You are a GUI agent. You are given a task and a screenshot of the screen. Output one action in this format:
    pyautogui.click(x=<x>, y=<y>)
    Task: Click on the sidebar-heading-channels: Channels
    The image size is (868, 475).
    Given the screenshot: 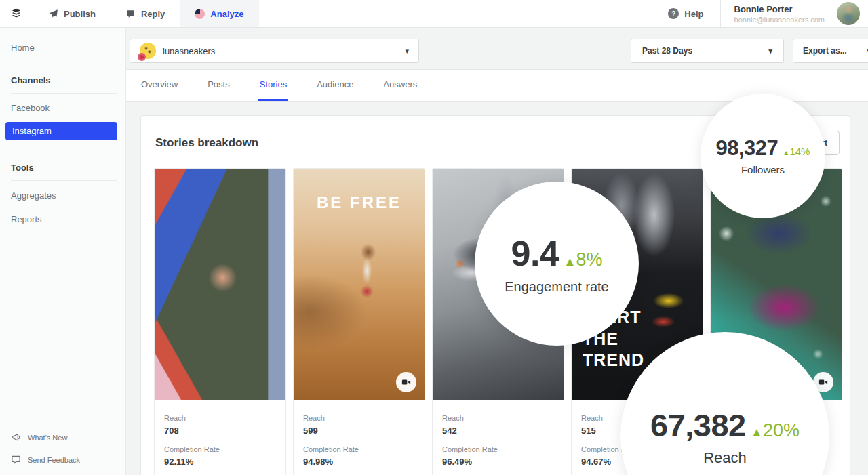 What is the action you would take?
    pyautogui.click(x=64, y=84)
    